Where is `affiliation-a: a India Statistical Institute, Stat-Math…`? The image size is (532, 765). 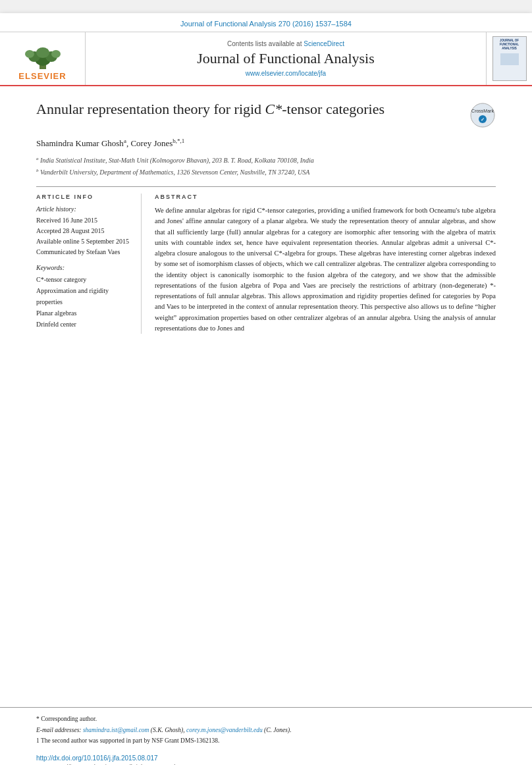
affiliation-a: a India Statistical Institute, Stat-Math… is located at coordinates (266, 161).